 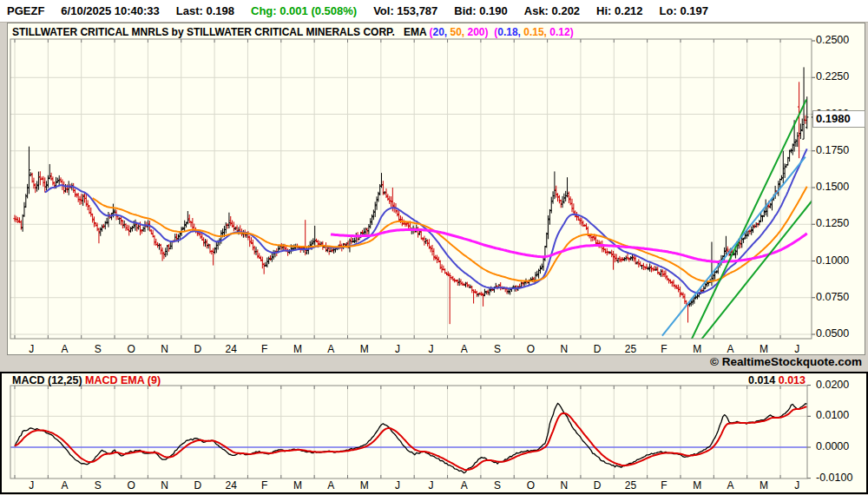 What do you see at coordinates (203, 32) in the screenshot?
I see `security-name: STILLWATER CRITICAL MNRLS by STILLWATER …` at bounding box center [203, 32].